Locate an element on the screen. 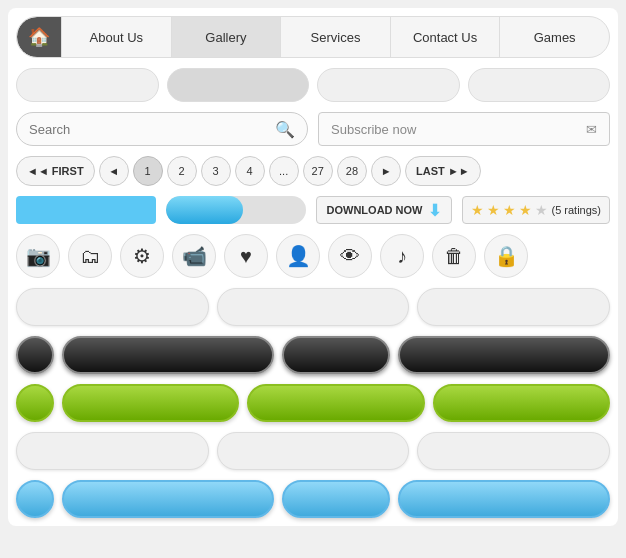 Image resolution: width=626 pixels, height=558 pixels. search-subscribe-row: 🔍 Subscribe now ✉ is located at coordinates (313, 129).